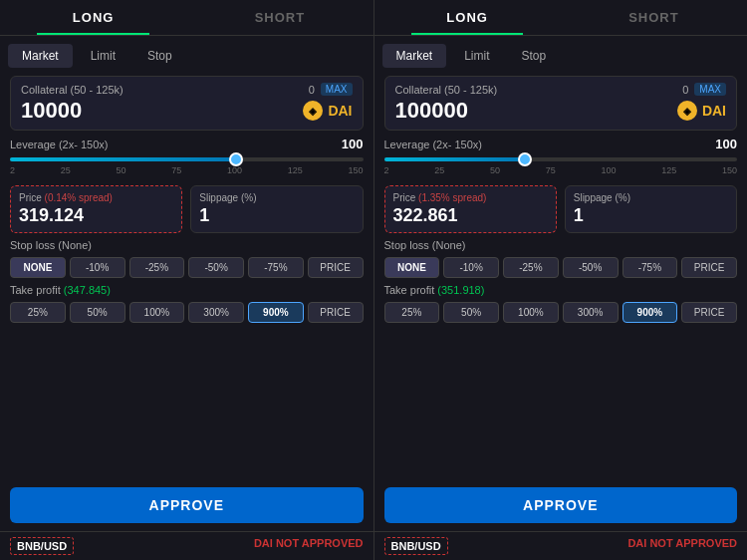  I want to click on price-value: 319.124, so click(96, 215).